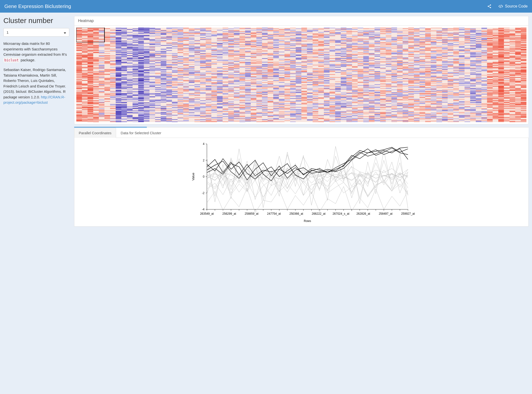 Image resolution: width=532 pixels, height=394 pixels. What do you see at coordinates (513, 6) in the screenshot?
I see `source-code-link: Source Code` at bounding box center [513, 6].